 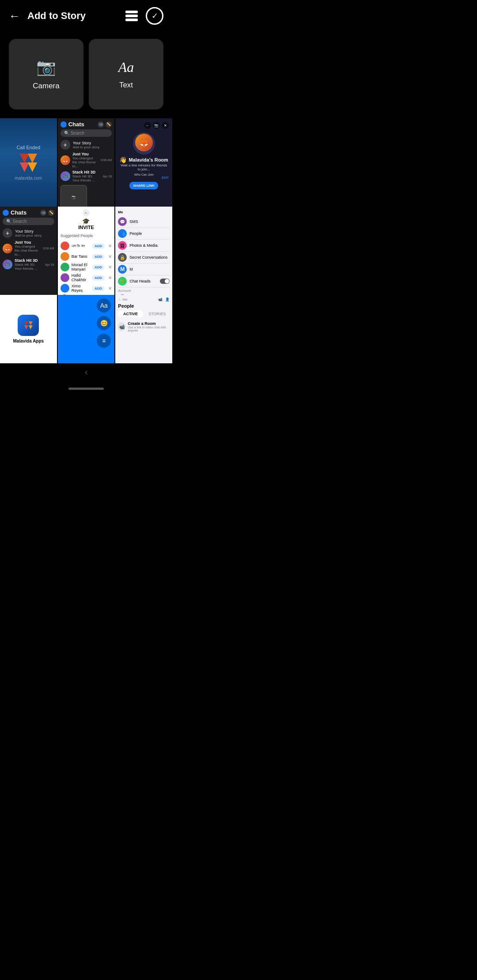 What do you see at coordinates (136, 234) in the screenshot?
I see `people-label: People` at bounding box center [136, 234].